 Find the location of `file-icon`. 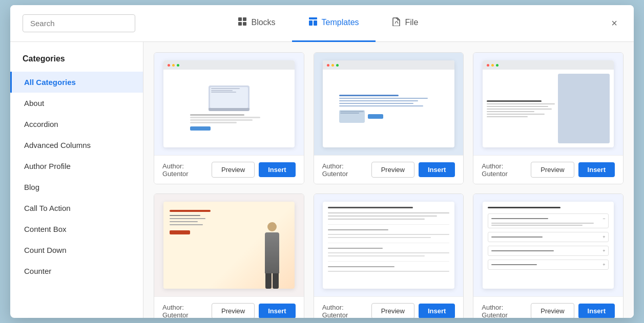

file-icon is located at coordinates (397, 23).